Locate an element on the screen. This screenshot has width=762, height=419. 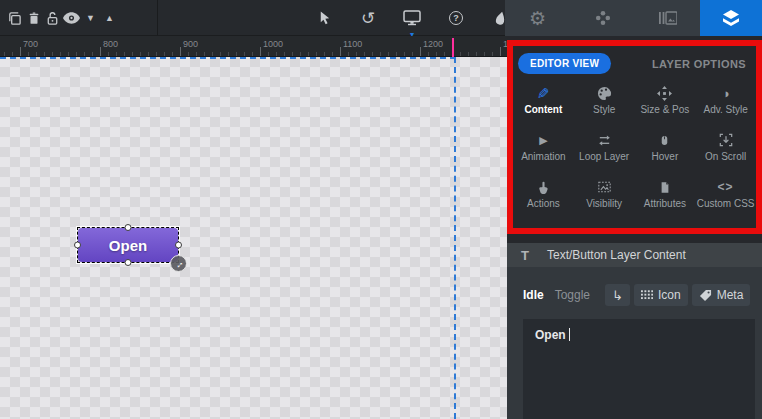
layers-icon is located at coordinates (731, 18).